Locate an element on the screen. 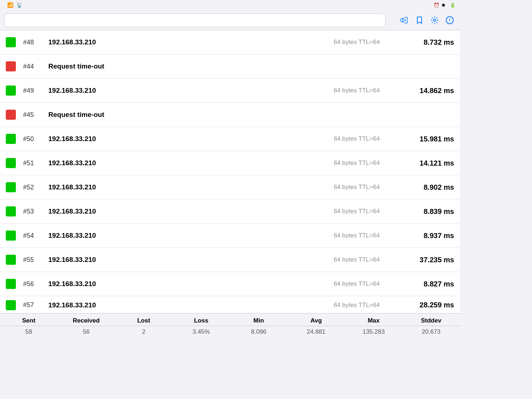 Image resolution: width=532 pixels, height=399 pixels. ping-row: #44Request time-out is located at coordinates (230, 66).